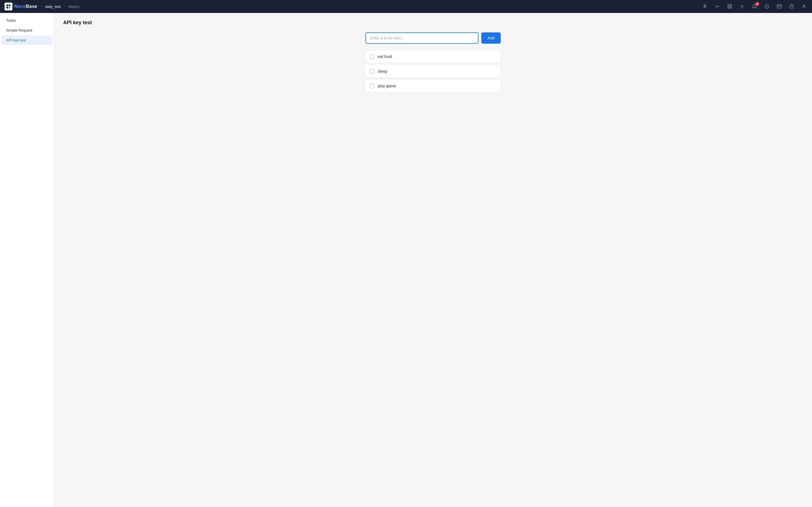 The height and width of the screenshot is (507, 812). What do you see at coordinates (385, 57) in the screenshot?
I see `todo-text-1: eat food` at bounding box center [385, 57].